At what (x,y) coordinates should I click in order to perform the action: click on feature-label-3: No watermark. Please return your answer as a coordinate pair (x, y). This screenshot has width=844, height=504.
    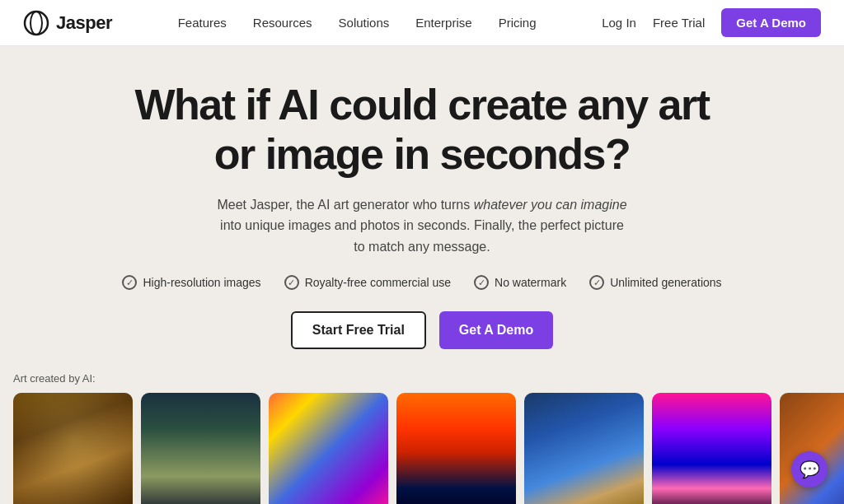
    Looking at the image, I should click on (531, 282).